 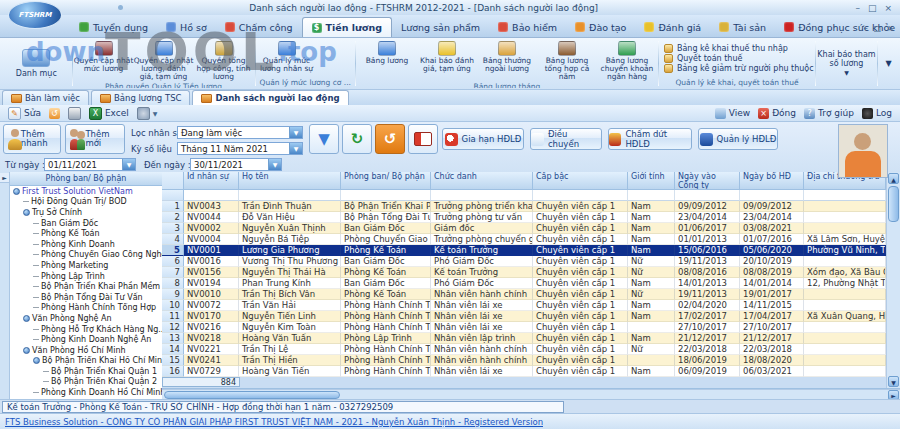 What do you see at coordinates (120, 8) in the screenshot?
I see `quick-access-dot` at bounding box center [120, 8].